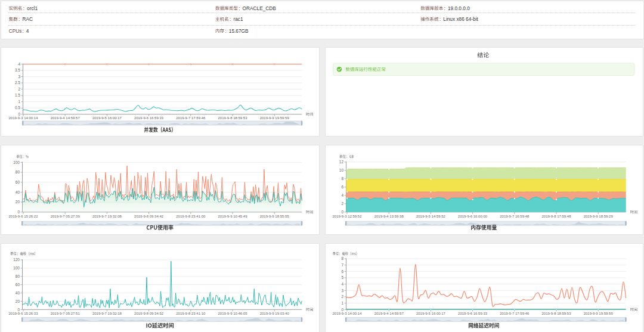  What do you see at coordinates (342, 265) in the screenshot?
I see `svg-text: 7` at bounding box center [342, 265].